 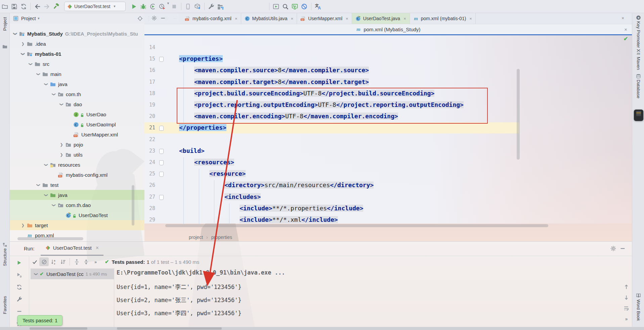 What do you see at coordinates (77, 34) in the screenshot?
I see `tree-item-mybatis-study: ❯Mybatis_StudyG:\IDEA_Projects\Mybatis_S…` at bounding box center [77, 34].